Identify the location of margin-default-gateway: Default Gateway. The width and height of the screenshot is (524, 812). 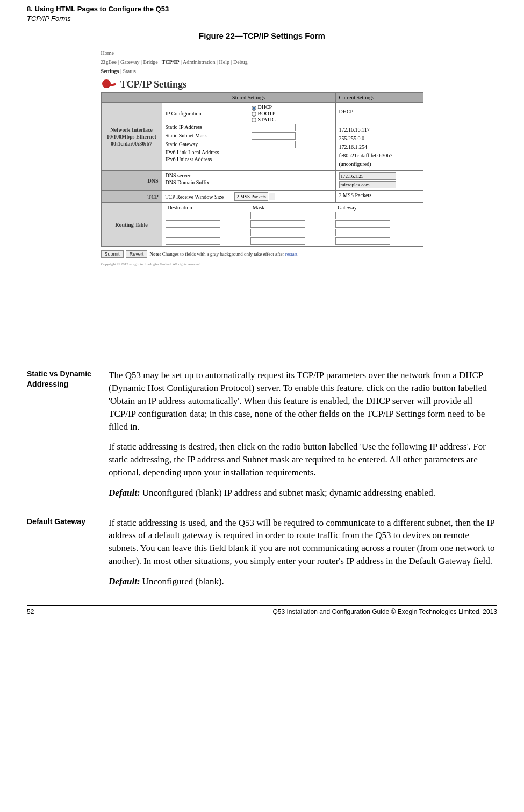
(68, 556).